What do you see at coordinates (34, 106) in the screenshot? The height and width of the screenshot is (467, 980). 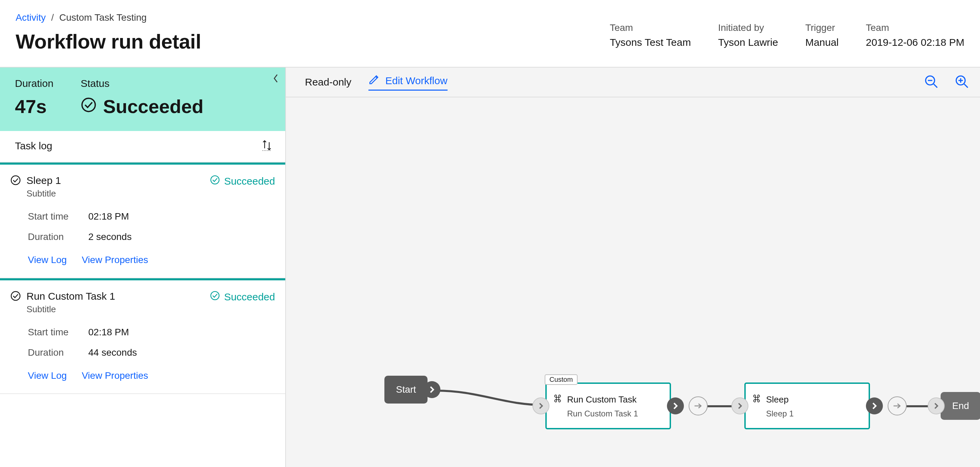 I see `duration-value: 47s` at bounding box center [34, 106].